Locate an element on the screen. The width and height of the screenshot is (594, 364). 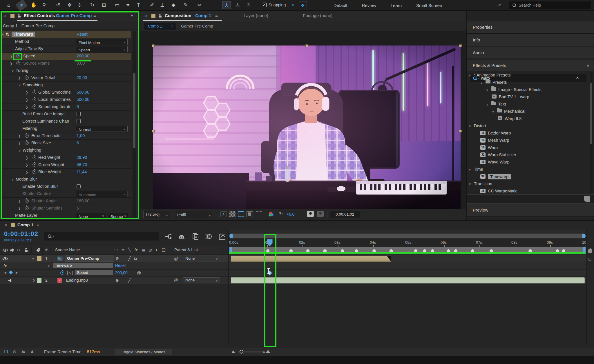
roto-brush-tool-icon: ✎ is located at coordinates (186, 5).